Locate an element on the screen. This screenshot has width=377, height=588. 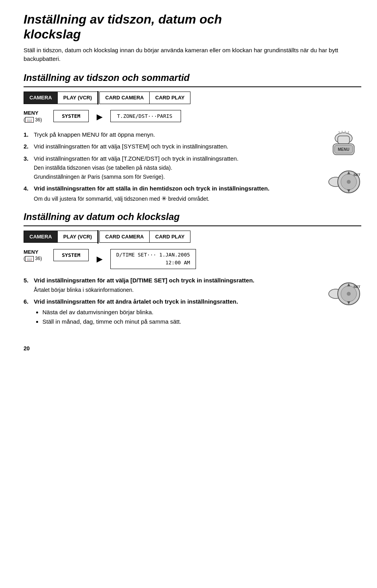
tab-card-play: CARD PLAY is located at coordinates (170, 98).